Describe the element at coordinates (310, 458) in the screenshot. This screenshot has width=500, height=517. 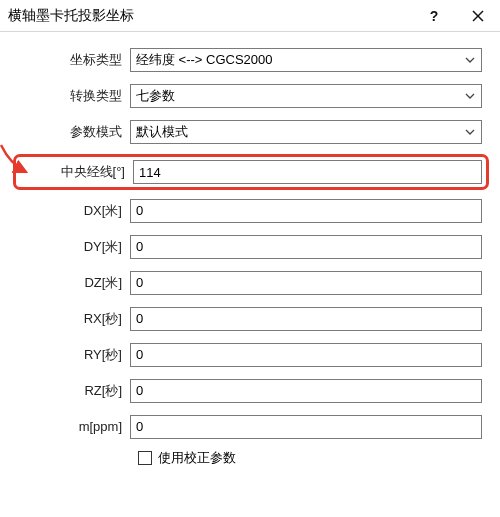
I see `row-use-correction: 使用校正参数` at that location.